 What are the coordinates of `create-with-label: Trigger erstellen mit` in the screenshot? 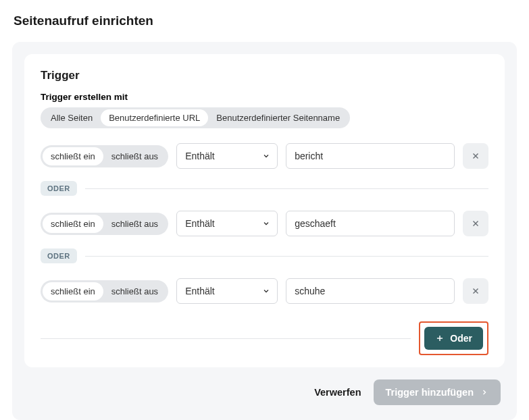 It's located at (265, 97).